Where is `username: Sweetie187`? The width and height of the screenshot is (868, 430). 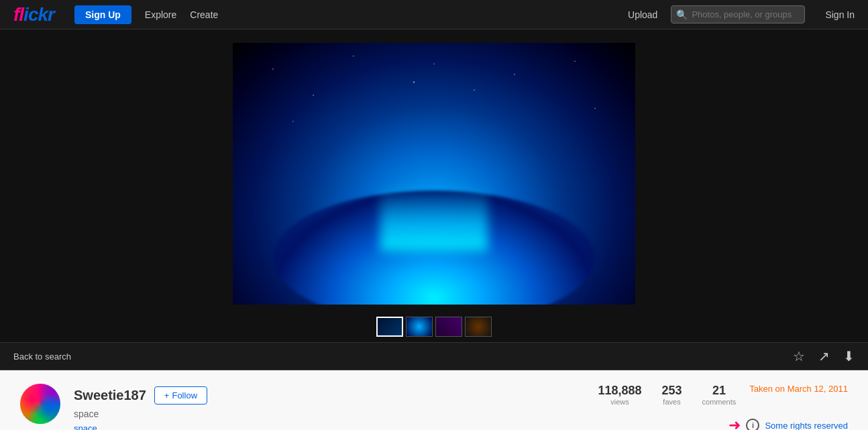
username: Sweetie187 is located at coordinates (110, 396).